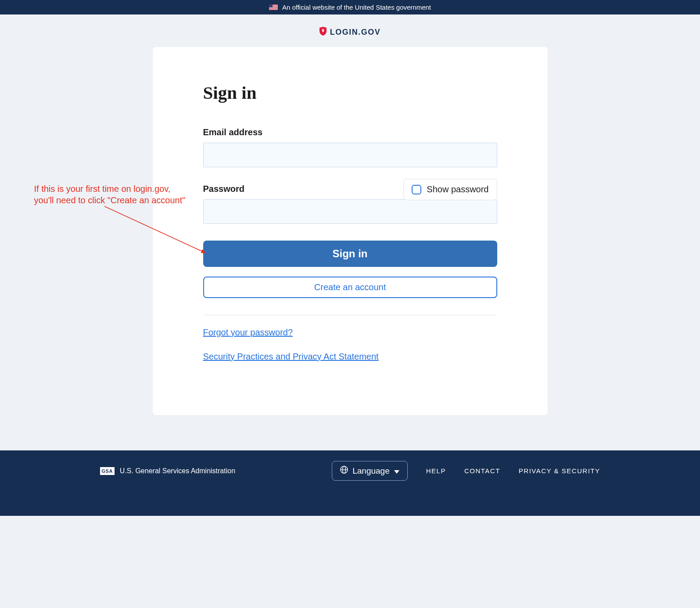  Describe the element at coordinates (436, 471) in the screenshot. I see `footer-link-help: HELP` at that location.